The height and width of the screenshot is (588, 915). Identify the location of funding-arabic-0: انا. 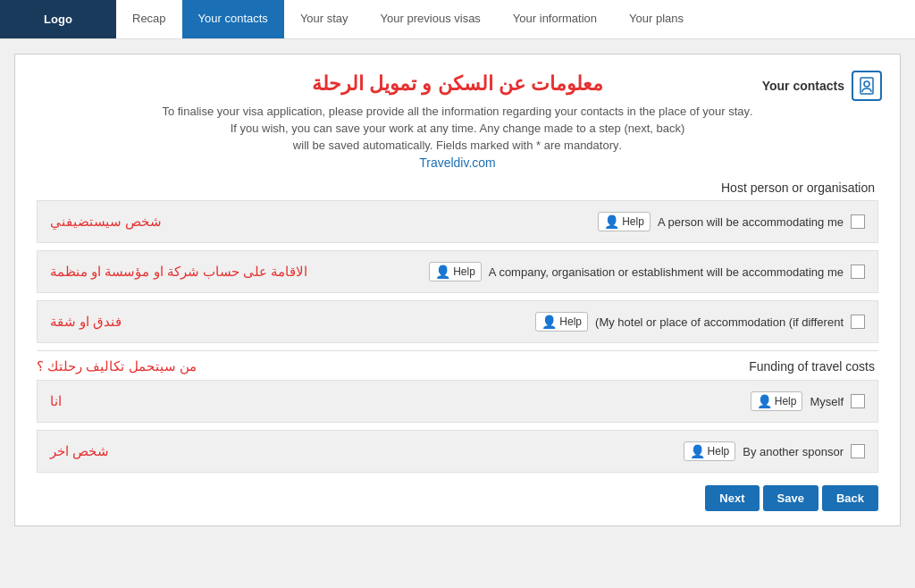
(55, 401).